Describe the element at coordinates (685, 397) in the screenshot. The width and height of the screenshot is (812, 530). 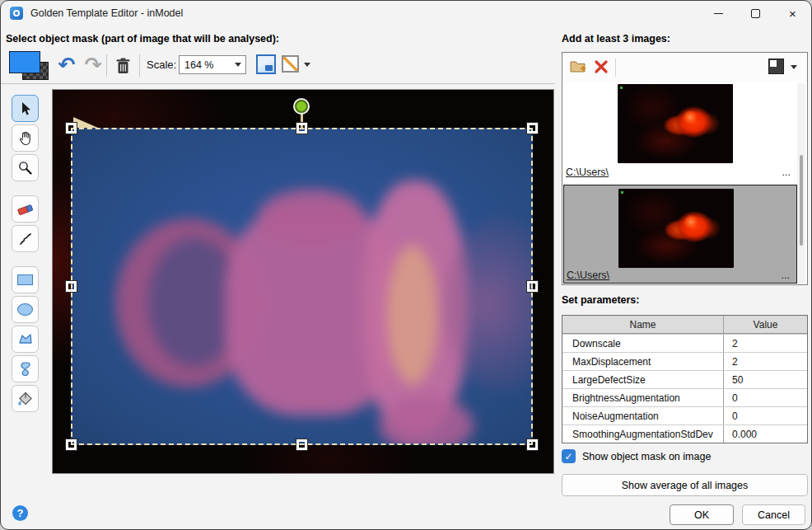
I see `table-row: BrightnessAugmentation 0` at that location.